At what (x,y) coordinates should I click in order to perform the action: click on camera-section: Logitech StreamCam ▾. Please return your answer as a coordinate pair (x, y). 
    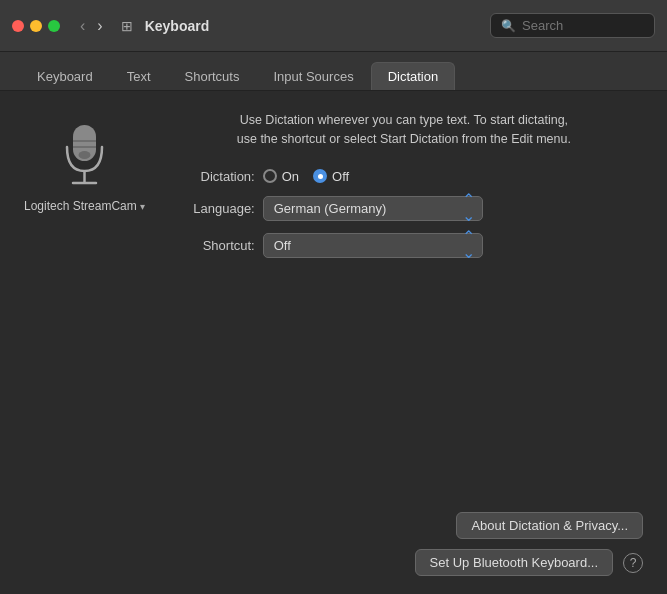
    Looking at the image, I should click on (84, 184).